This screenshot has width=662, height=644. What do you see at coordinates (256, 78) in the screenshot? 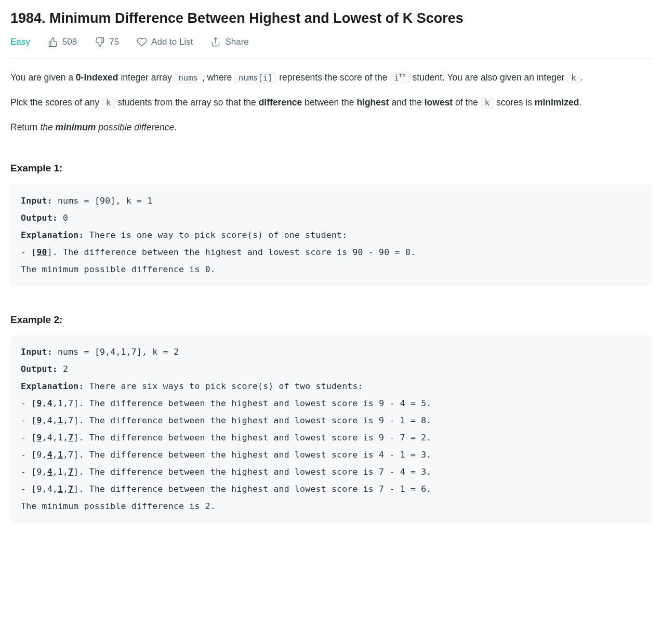
I see `code-inline: nums[i]` at bounding box center [256, 78].